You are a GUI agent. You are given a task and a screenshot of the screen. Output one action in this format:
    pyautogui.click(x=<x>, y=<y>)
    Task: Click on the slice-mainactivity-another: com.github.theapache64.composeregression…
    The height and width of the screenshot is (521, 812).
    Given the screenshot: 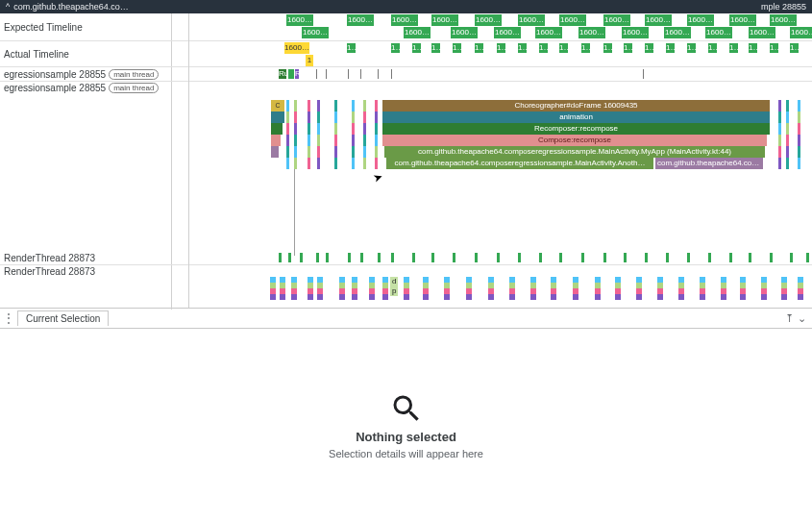 What is the action you would take?
    pyautogui.click(x=520, y=163)
    